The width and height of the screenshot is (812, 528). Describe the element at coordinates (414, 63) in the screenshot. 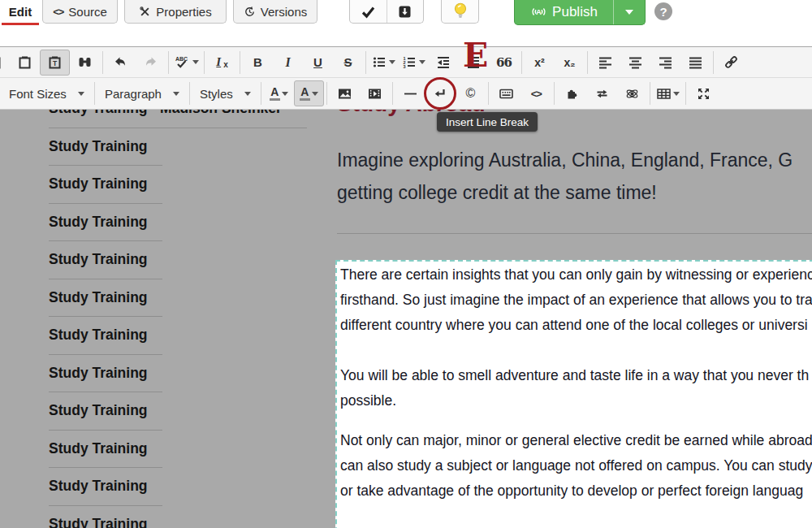

I see `numbered-list-button: 123` at that location.